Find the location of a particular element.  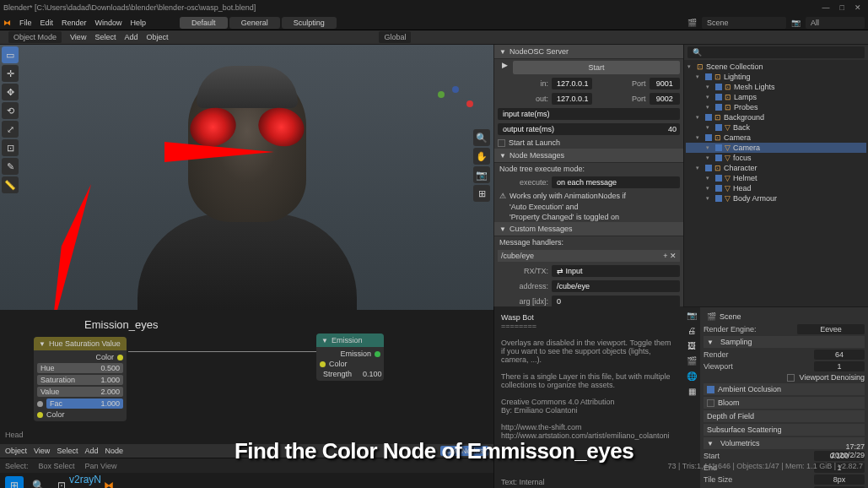

blender-taskbar-icon: ⧓ is located at coordinates (109, 482).